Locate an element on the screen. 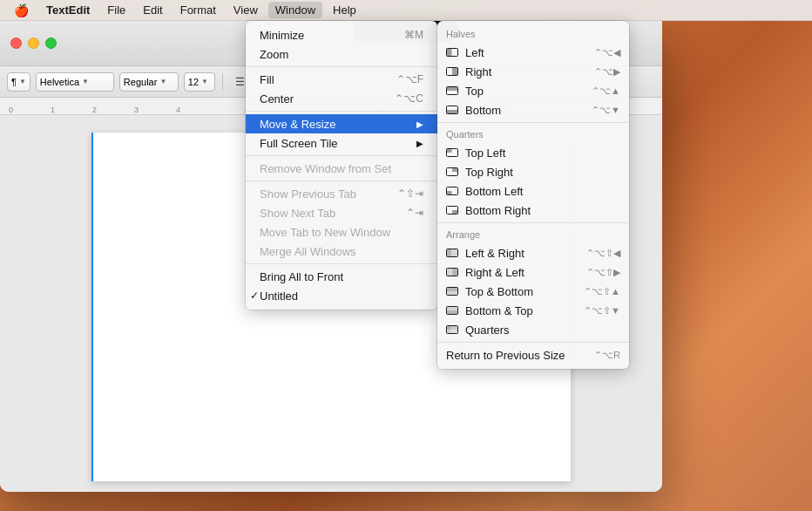 The image size is (812, 511). font-value: Helvetica is located at coordinates (59, 82).